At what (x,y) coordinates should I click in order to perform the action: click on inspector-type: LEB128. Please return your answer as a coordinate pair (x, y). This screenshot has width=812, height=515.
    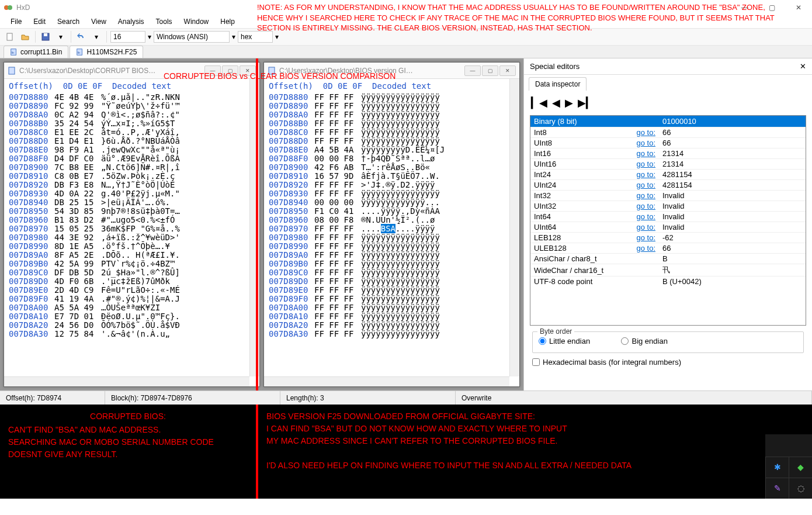
    Looking at the image, I should click on (577, 238).